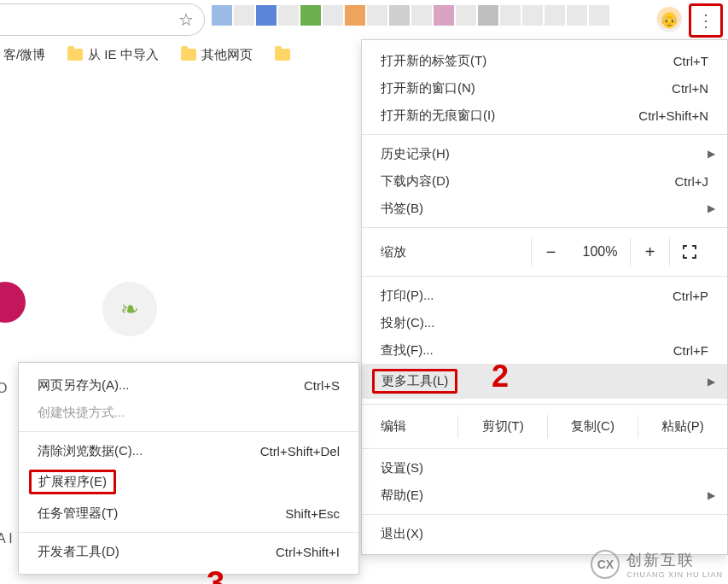  Describe the element at coordinates (510, 116) in the screenshot. I see `menu-label: 打开新的无痕窗口(I)` at that location.